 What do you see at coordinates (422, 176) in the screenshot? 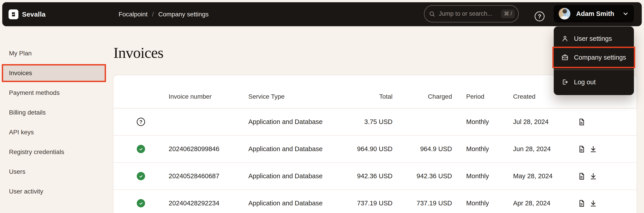
I see `cell-charged: 942.36 USD` at bounding box center [422, 176].